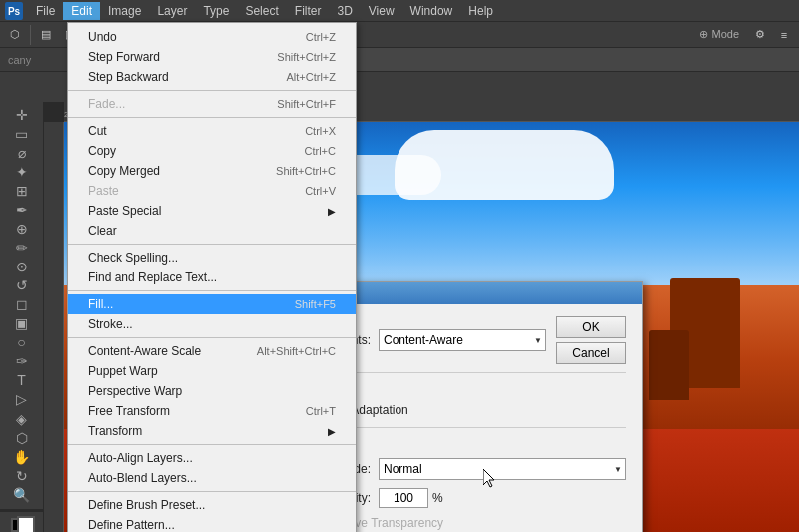 The width and height of the screenshot is (799, 532). I want to click on menu-item-transform: Transform ▶, so click(212, 431).